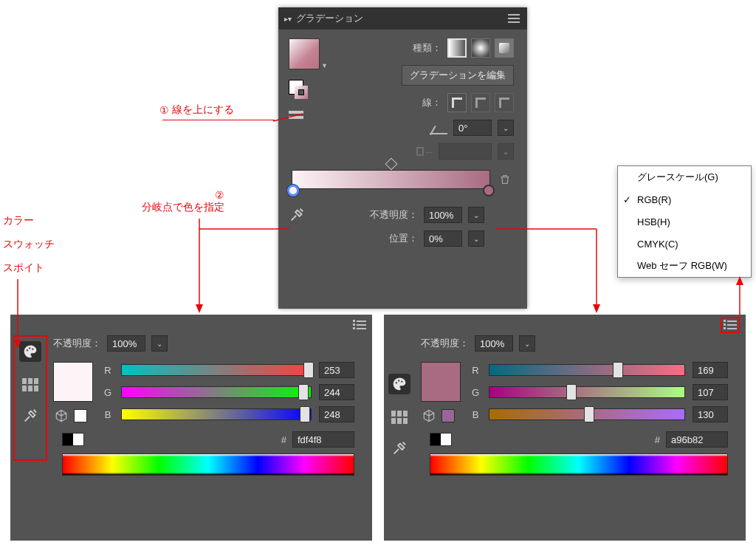 The image size is (756, 548). What do you see at coordinates (325, 66) in the screenshot?
I see `gradient-swatch-dropdown-icon: ▼` at bounding box center [325, 66].